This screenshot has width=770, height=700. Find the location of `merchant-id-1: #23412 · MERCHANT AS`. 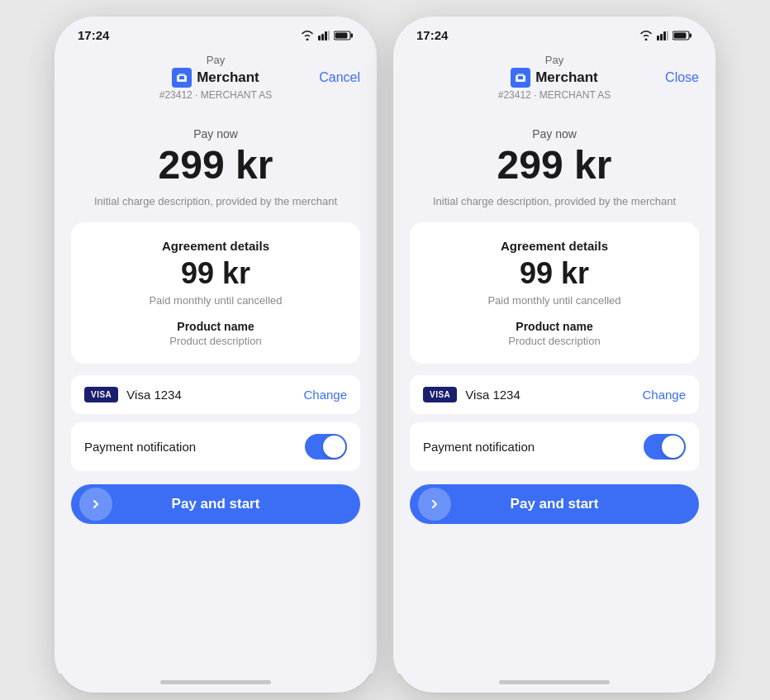

merchant-id-1: #23412 · MERCHANT AS is located at coordinates (216, 95).